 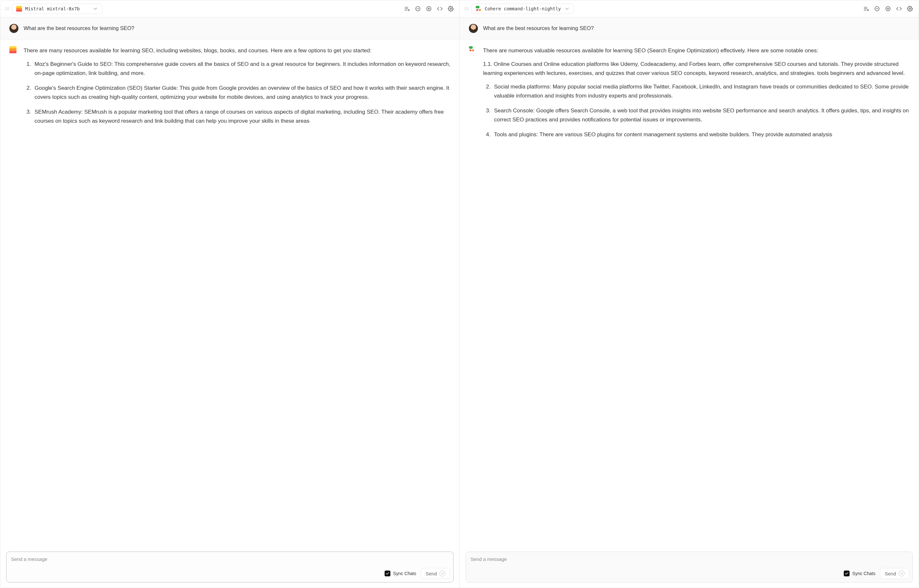 I want to click on assistant-list-item: Social media platforms: Many popular soc…, so click(x=701, y=92).